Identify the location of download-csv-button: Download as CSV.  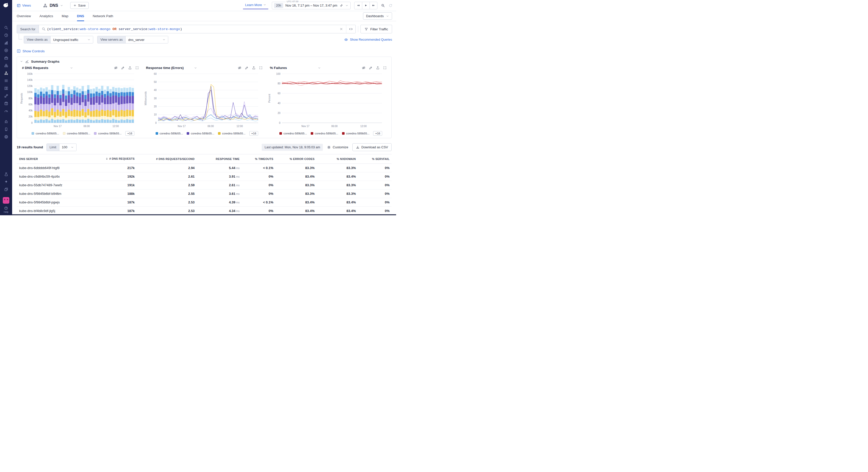
(372, 147).